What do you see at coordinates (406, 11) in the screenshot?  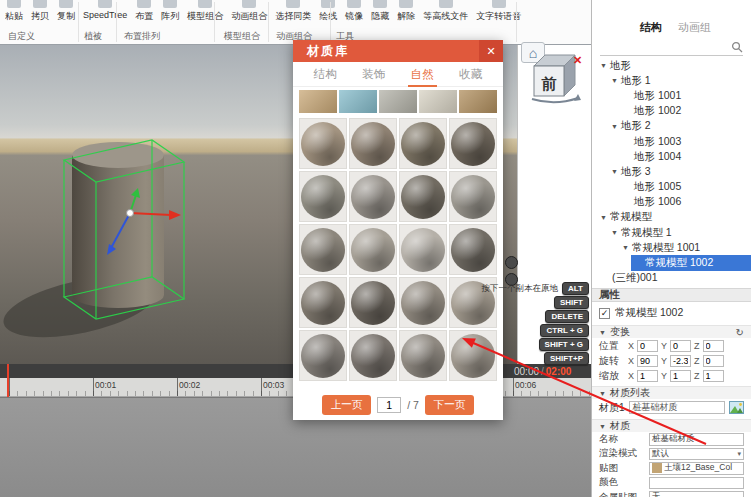 I see `toolbar-item: 解除` at bounding box center [406, 11].